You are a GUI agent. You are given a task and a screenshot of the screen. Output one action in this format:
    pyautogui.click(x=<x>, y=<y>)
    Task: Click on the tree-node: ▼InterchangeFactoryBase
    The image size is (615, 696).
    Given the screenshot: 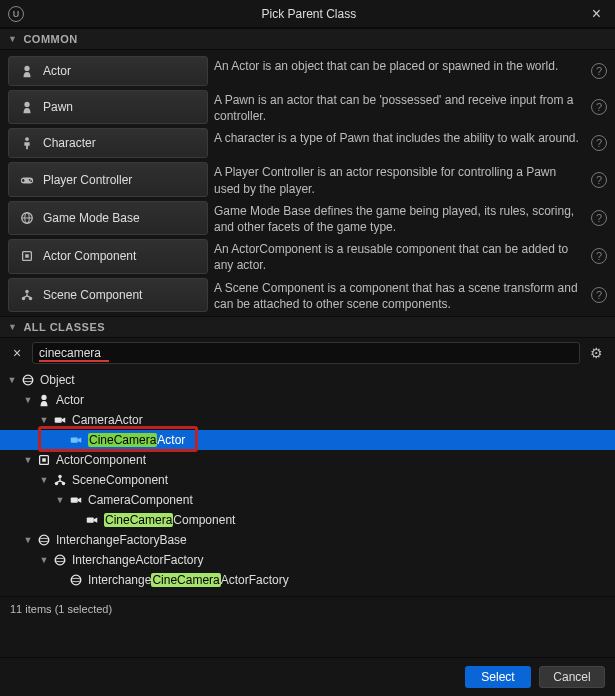 What is the action you would take?
    pyautogui.click(x=308, y=540)
    